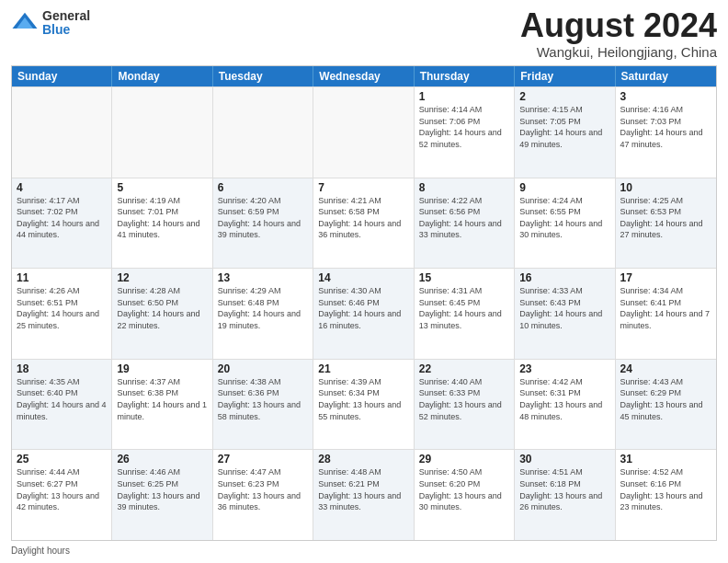 The height and width of the screenshot is (563, 728). I want to click on header-sunday: Sunday, so click(63, 76).